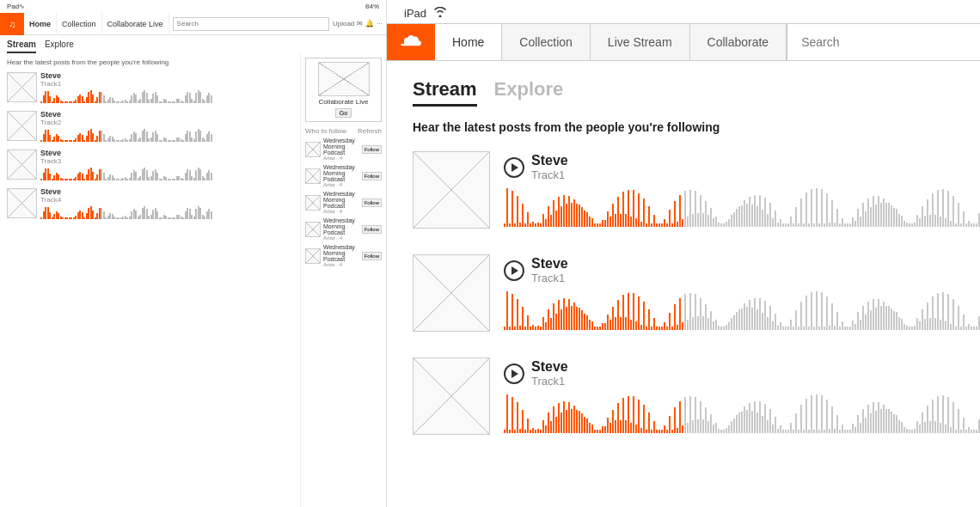 This screenshot has height=507, width=980. I want to click on ipad-search-input, so click(884, 42).